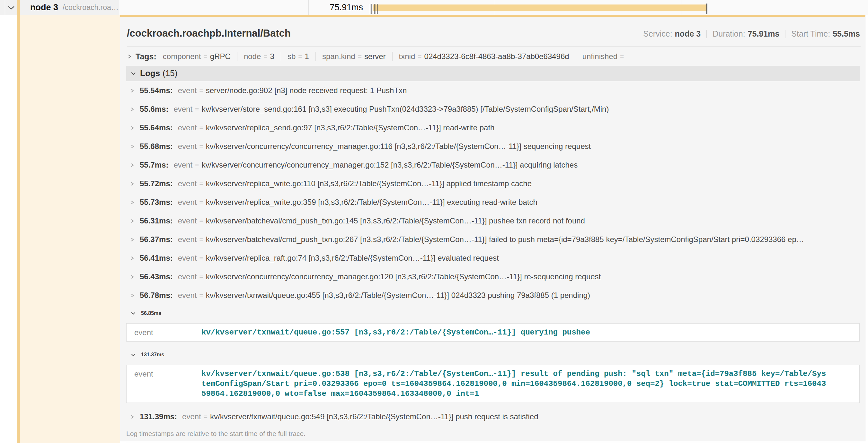 This screenshot has height=443, width=868. Describe the element at coordinates (751, 34) in the screenshot. I see `span-meta: Service:node 3 Duration:75.91ms Start Ti…` at that location.